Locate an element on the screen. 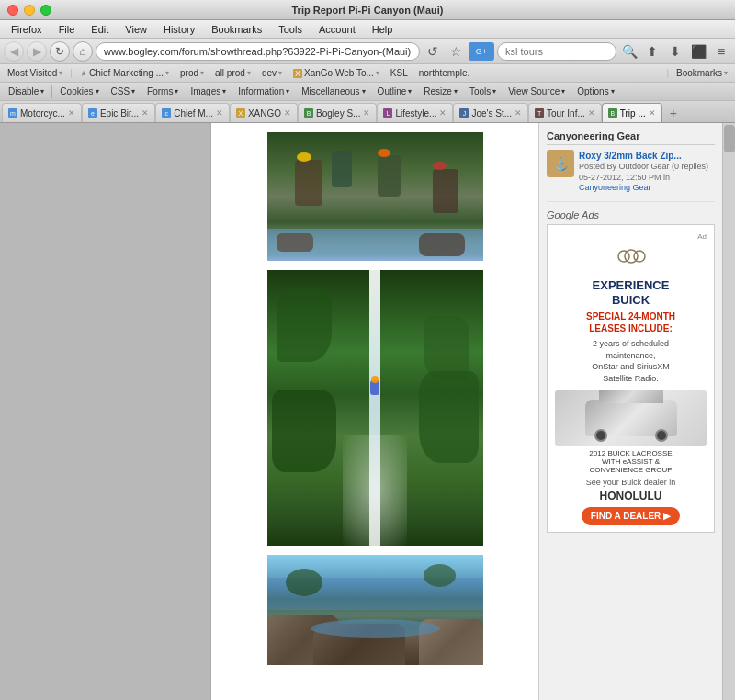  tab-bogley: B Bogley S... ✕ is located at coordinates (337, 112).